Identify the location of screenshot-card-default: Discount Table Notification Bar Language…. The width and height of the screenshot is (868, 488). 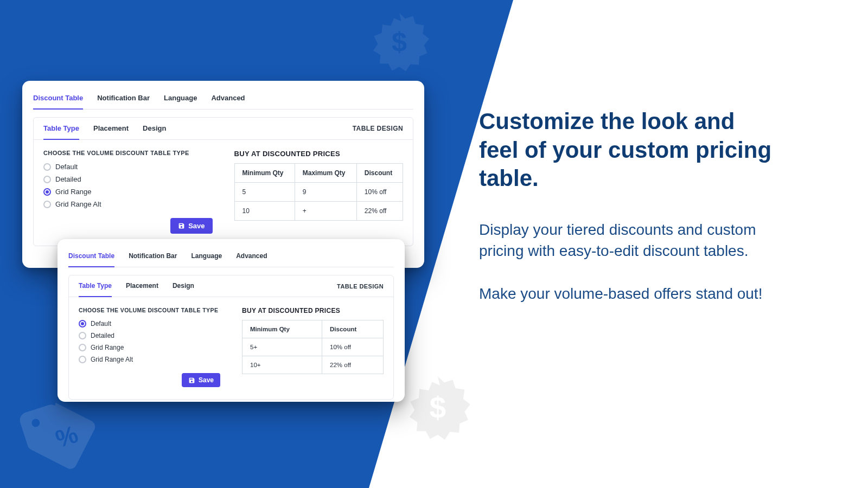
(231, 320).